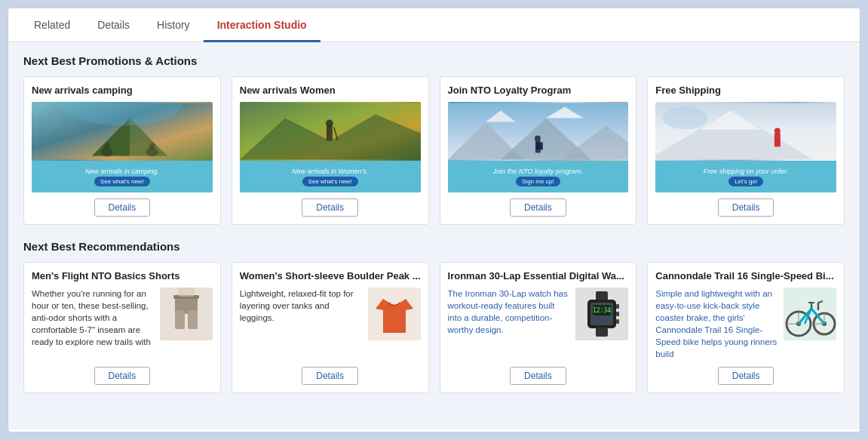  I want to click on promo-camping-top-image, so click(122, 131).